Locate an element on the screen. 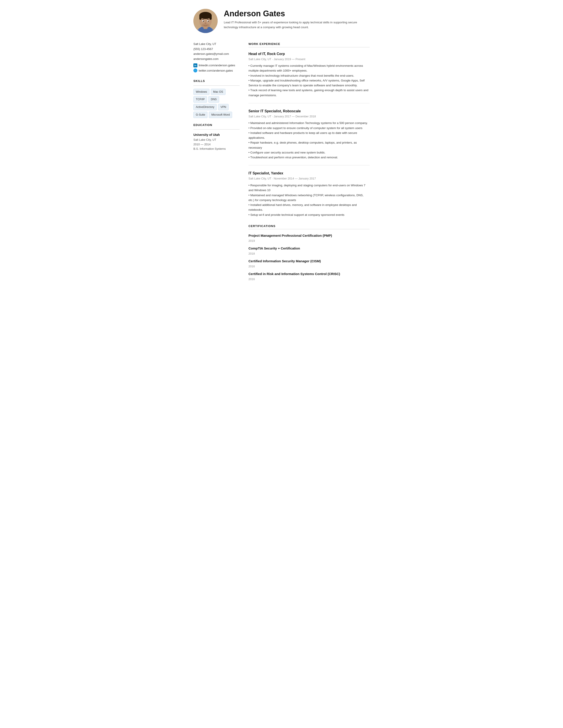  certifications-section: CERTIFICATIONS Project Management Profes… is located at coordinates (309, 253).